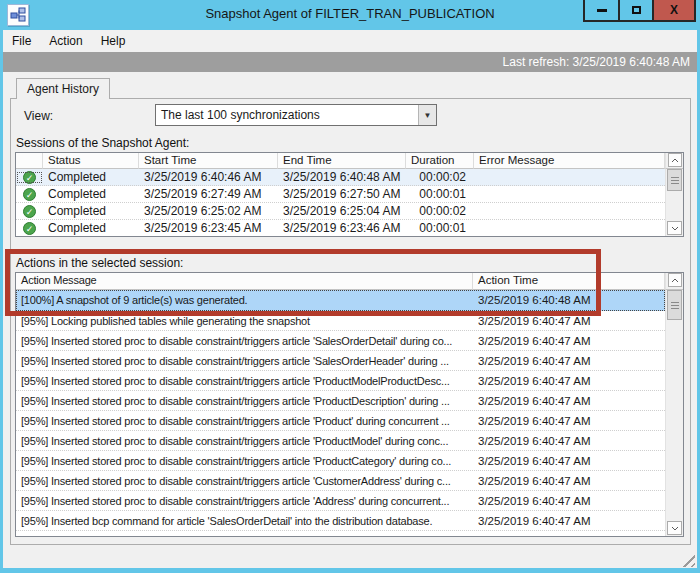 The height and width of the screenshot is (573, 700). I want to click on minimize-icon, so click(602, 10).